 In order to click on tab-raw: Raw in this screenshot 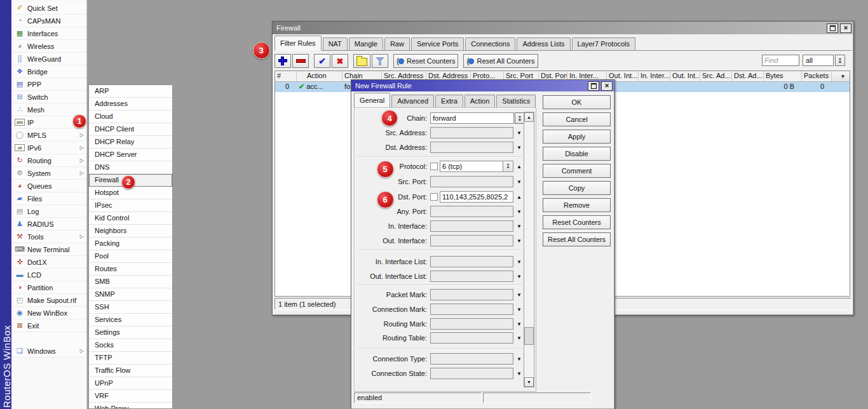, I will do `click(397, 44)`.